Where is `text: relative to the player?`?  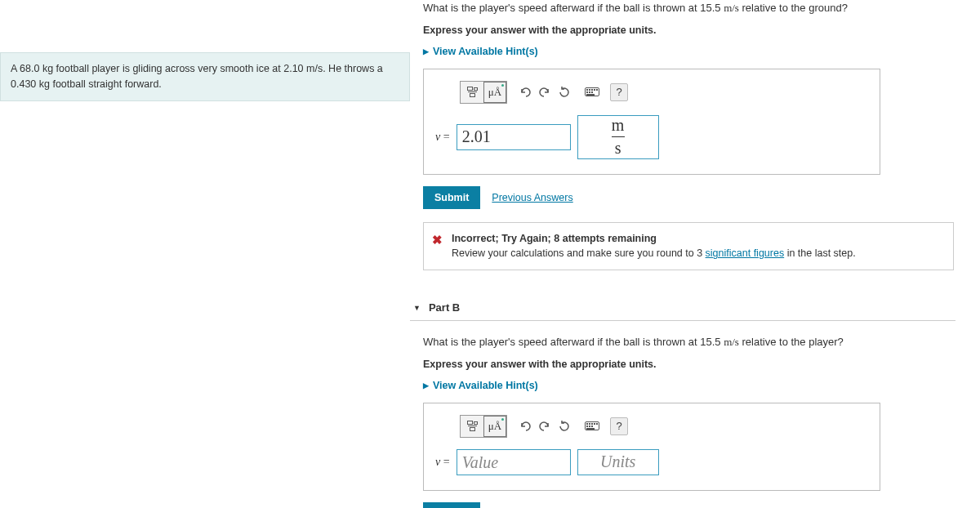 text: relative to the player? is located at coordinates (791, 341).